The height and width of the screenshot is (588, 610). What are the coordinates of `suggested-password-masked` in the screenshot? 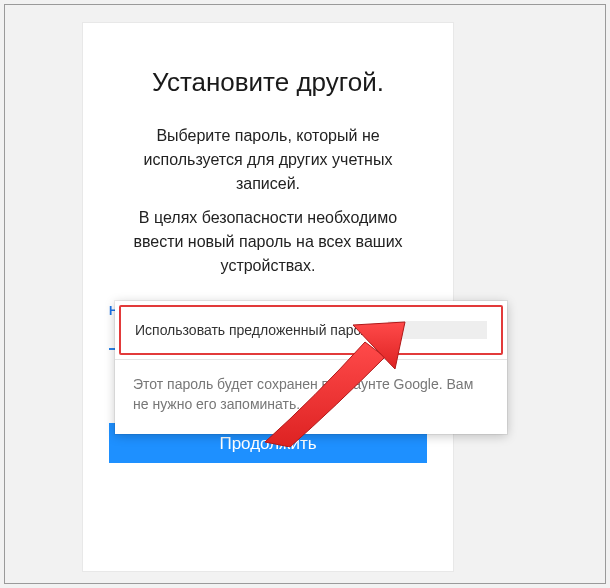 It's located at (438, 330).